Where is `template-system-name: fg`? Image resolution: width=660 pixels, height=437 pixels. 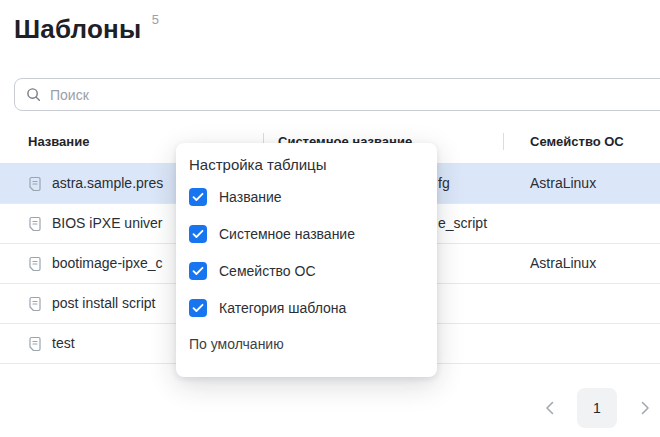
template-system-name: fg is located at coordinates (444, 183).